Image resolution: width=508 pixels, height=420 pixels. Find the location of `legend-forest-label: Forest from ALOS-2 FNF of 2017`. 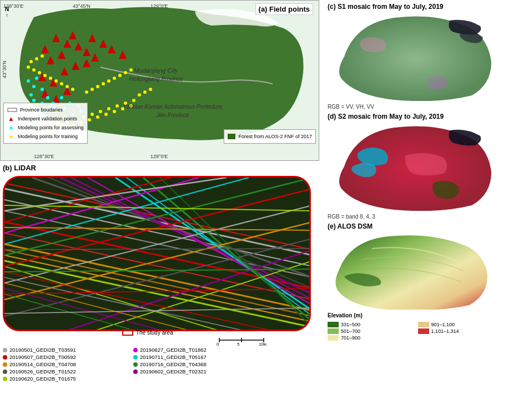

legend-forest-label: Forest from ALOS-2 FNF of 2017 is located at coordinates (275, 136).